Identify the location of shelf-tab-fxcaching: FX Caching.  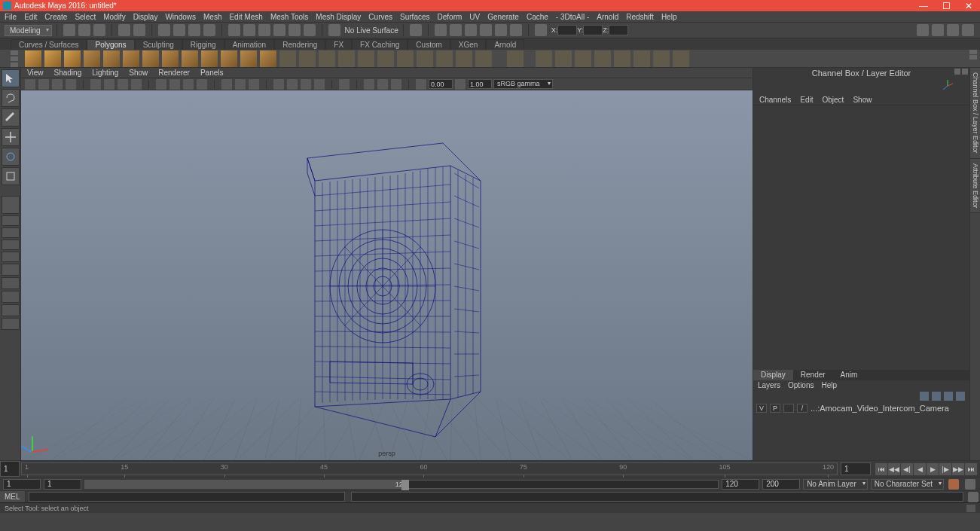
(380, 44).